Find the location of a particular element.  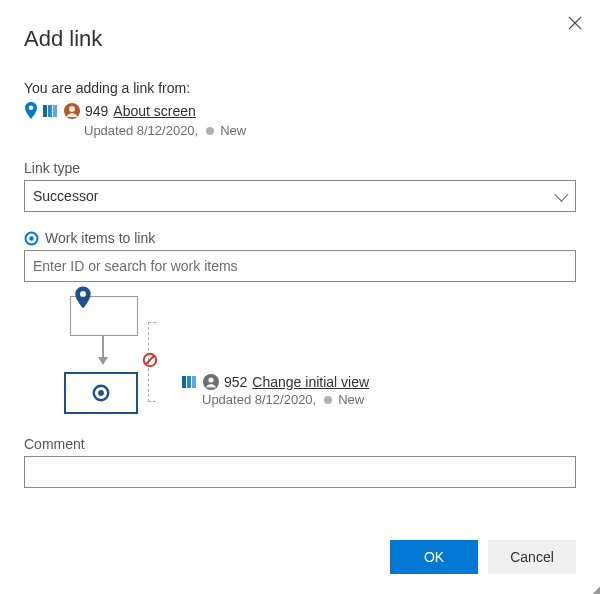

work-items-label-row: Work items to link is located at coordinates (300, 238).